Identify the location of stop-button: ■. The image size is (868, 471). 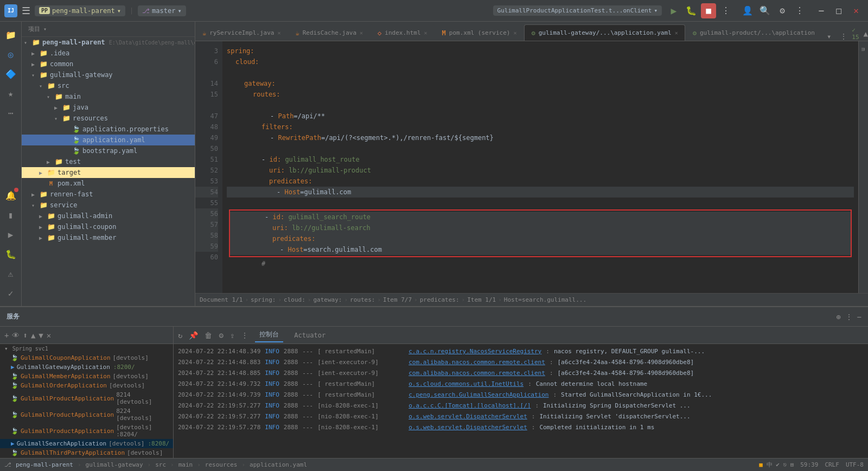
(709, 11).